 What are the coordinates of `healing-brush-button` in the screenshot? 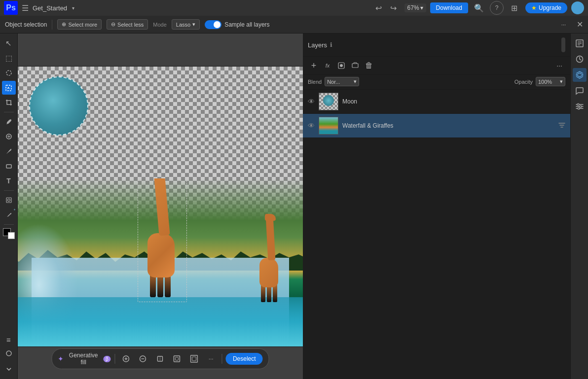 It's located at (9, 137).